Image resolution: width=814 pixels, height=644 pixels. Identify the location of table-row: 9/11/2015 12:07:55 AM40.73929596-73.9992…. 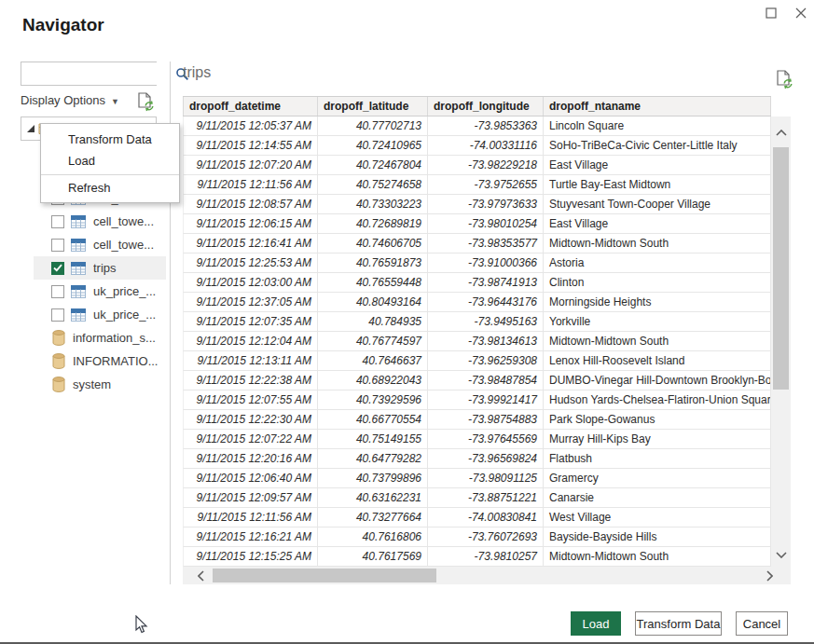
(477, 401).